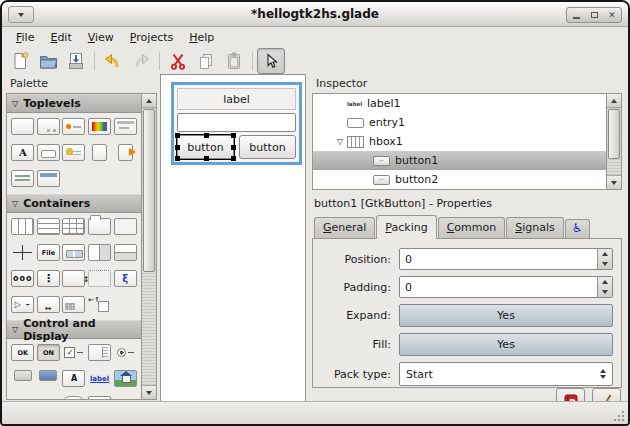 The width and height of the screenshot is (630, 426). What do you see at coordinates (48, 152) in the screenshot?
I see `entry-dialog-icon` at bounding box center [48, 152].